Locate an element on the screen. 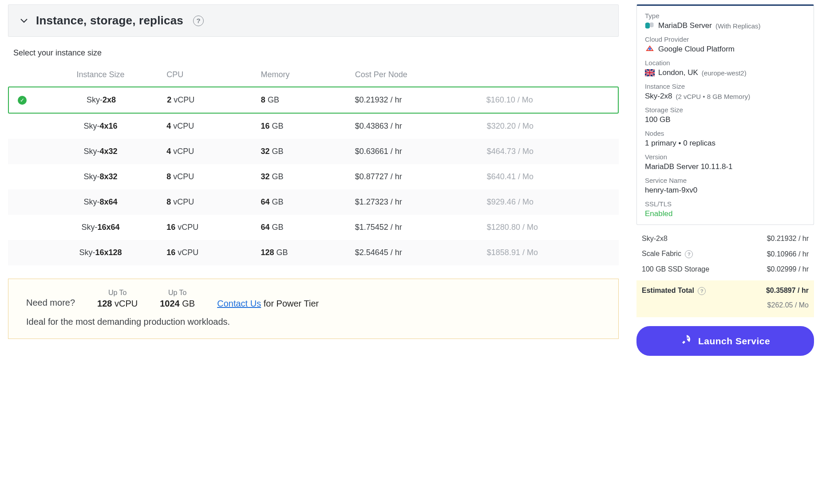  price-line: Scale Fabric ? $0.10966 / hr is located at coordinates (725, 254).